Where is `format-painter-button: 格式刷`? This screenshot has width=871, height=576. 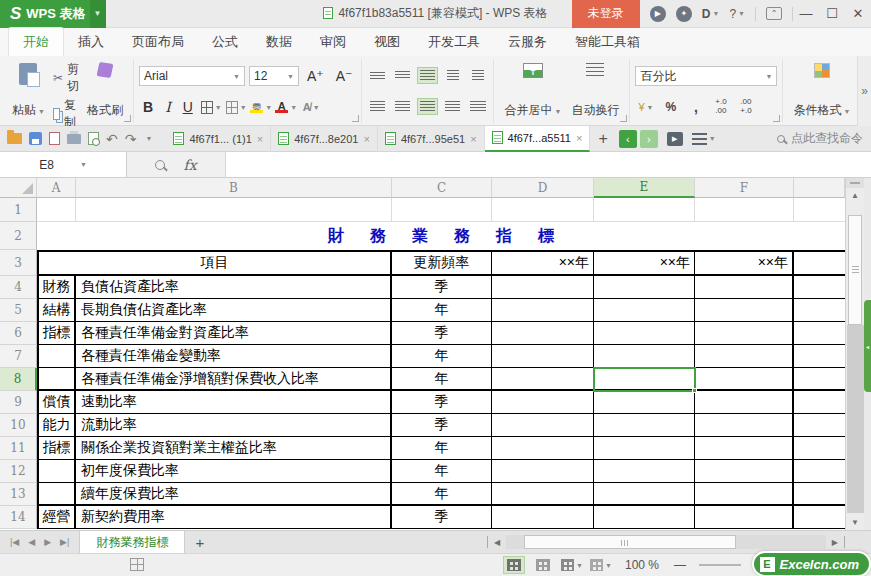
format-painter-button: 格式刷 is located at coordinates (105, 91).